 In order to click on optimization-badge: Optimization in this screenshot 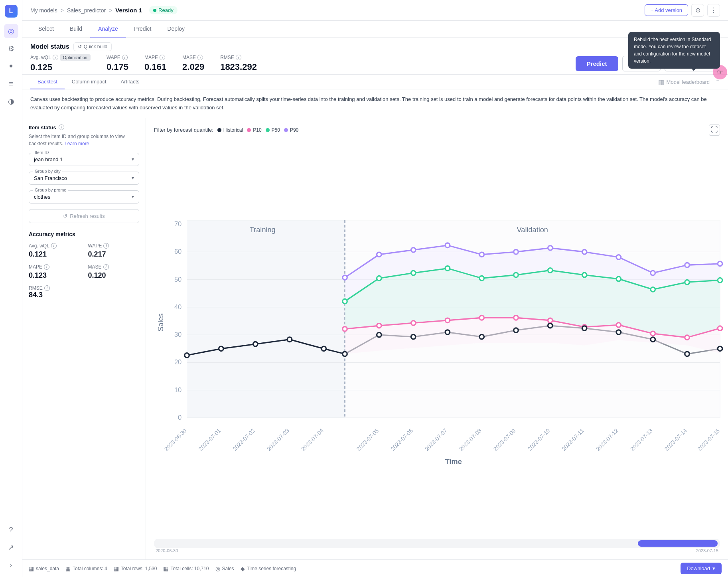, I will do `click(75, 57)`.